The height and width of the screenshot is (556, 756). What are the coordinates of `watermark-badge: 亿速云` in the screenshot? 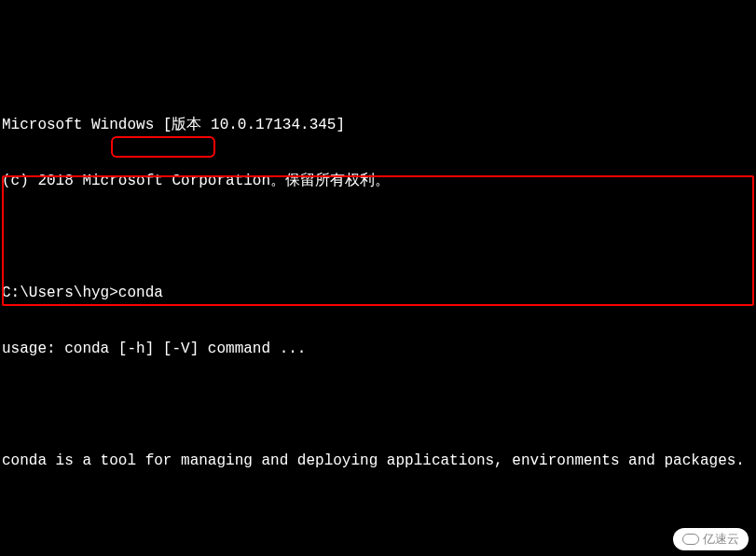 It's located at (710, 539).